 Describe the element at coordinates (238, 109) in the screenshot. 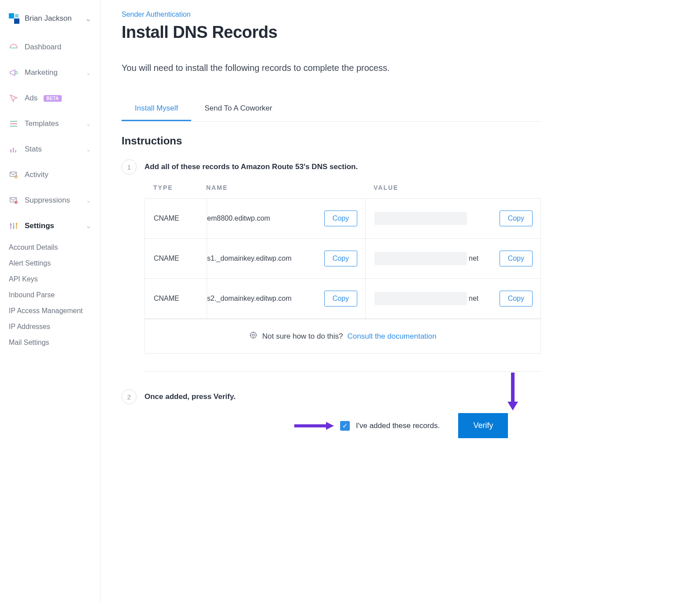

I see `tab-send-coworker: Send To A Coworker` at that location.